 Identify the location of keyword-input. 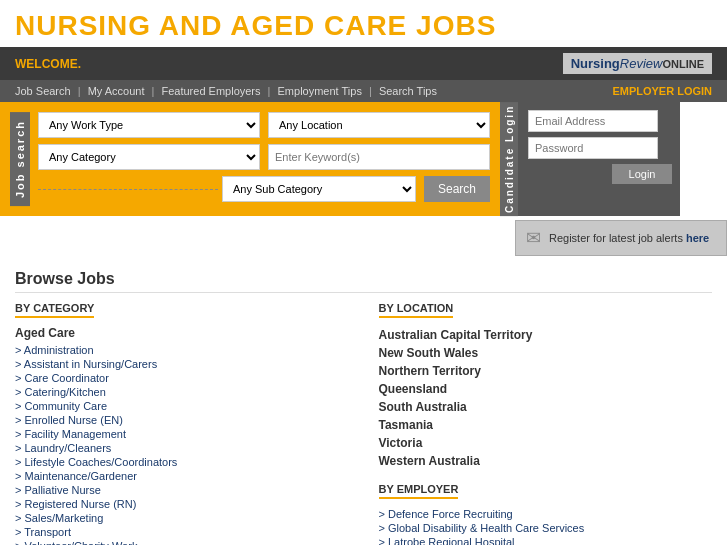
(379, 157).